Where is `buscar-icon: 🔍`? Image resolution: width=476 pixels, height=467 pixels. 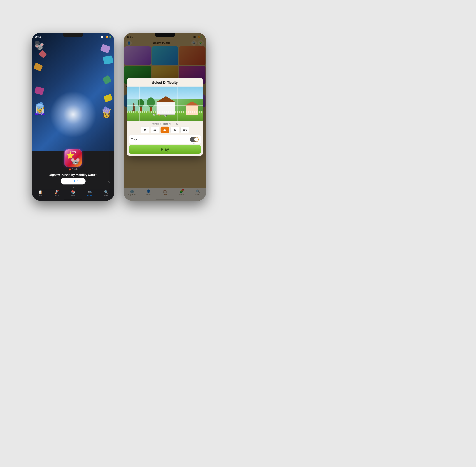
buscar-icon: 🔍 is located at coordinates (106, 192).